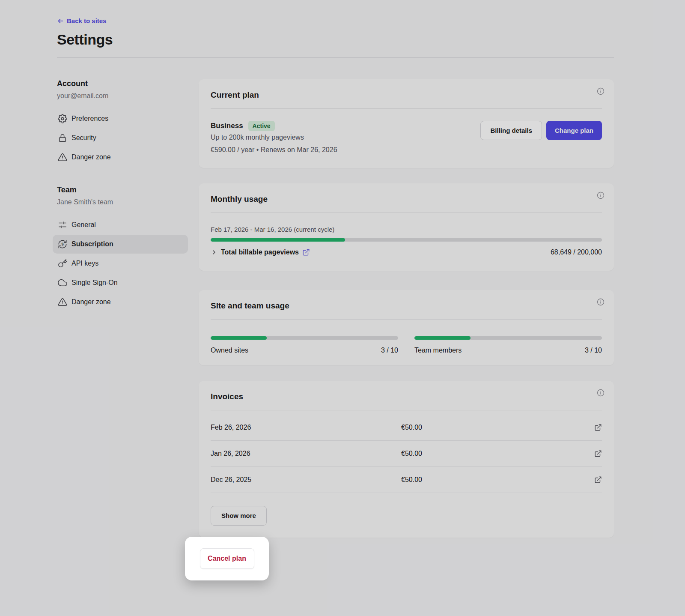 This screenshot has height=616, width=685. What do you see at coordinates (227, 559) in the screenshot?
I see `cancel-plan-spotlight: Cancel plan` at bounding box center [227, 559].